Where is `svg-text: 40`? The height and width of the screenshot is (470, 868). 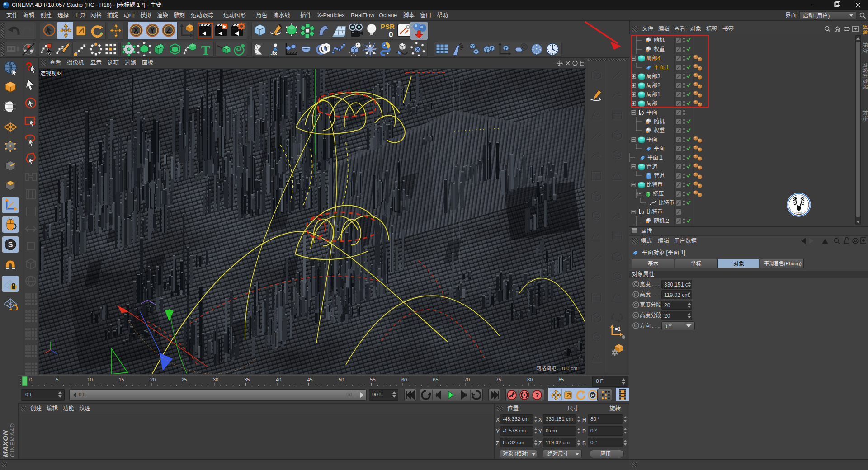
svg-text: 40 is located at coordinates (278, 380).